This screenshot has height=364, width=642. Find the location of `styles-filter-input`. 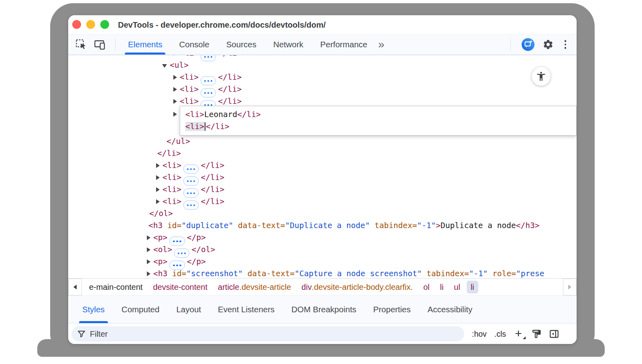

styles-filter-input is located at coordinates (268, 334).